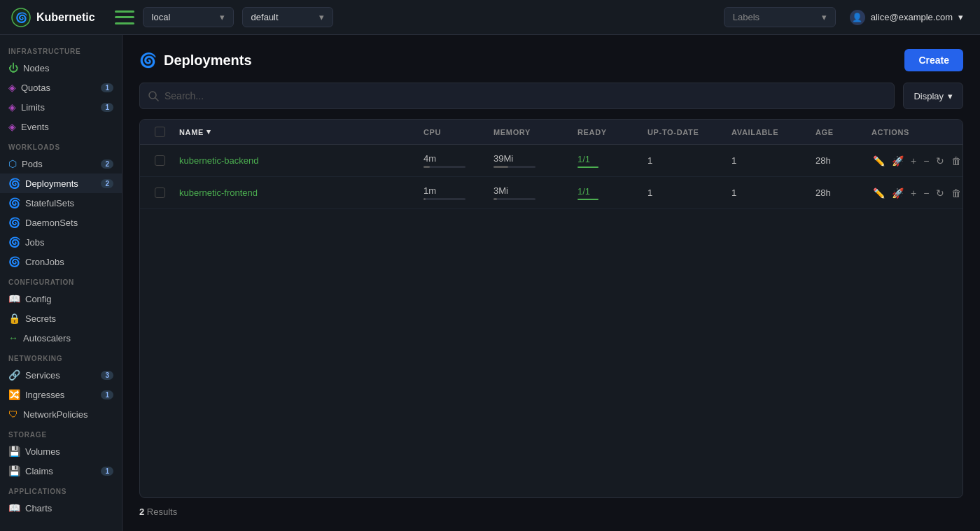 This screenshot has height=531, width=980. I want to click on sidebar-item-autoscalers: ↔Autoscalers, so click(61, 338).